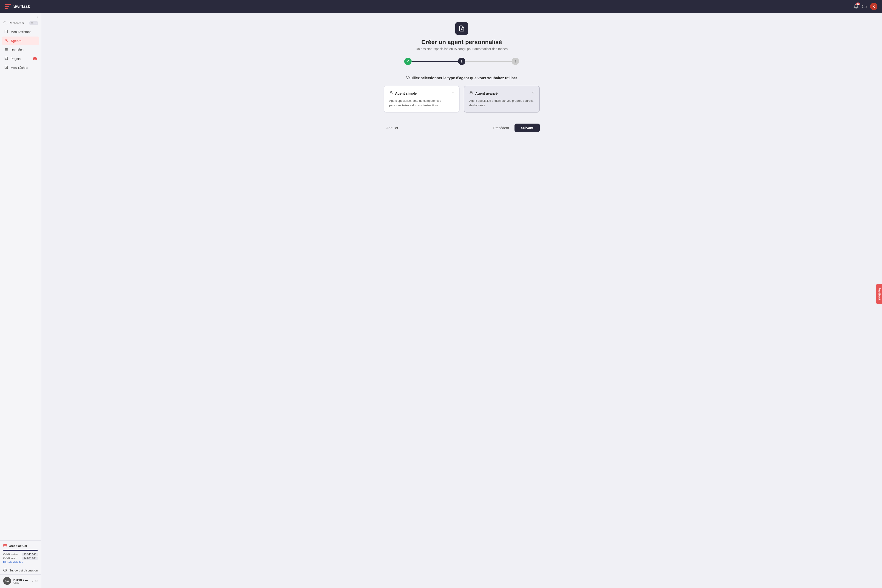 This screenshot has width=882, height=588. I want to click on step-1: ✓, so click(408, 62).